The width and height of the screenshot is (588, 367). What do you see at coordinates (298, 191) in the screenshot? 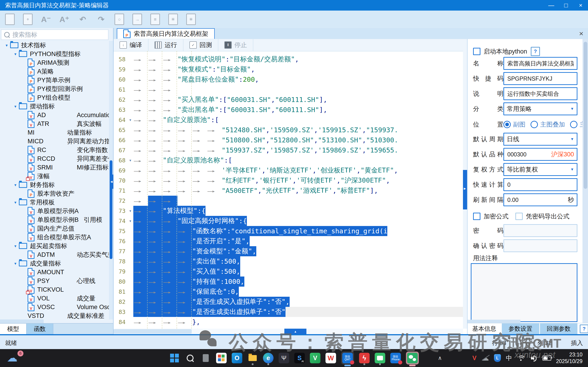
I see `code-line: →→→→→→"A500ETF","光伏ETF",'游戏ETF',"标普ETF"]…` at bounding box center [298, 191].